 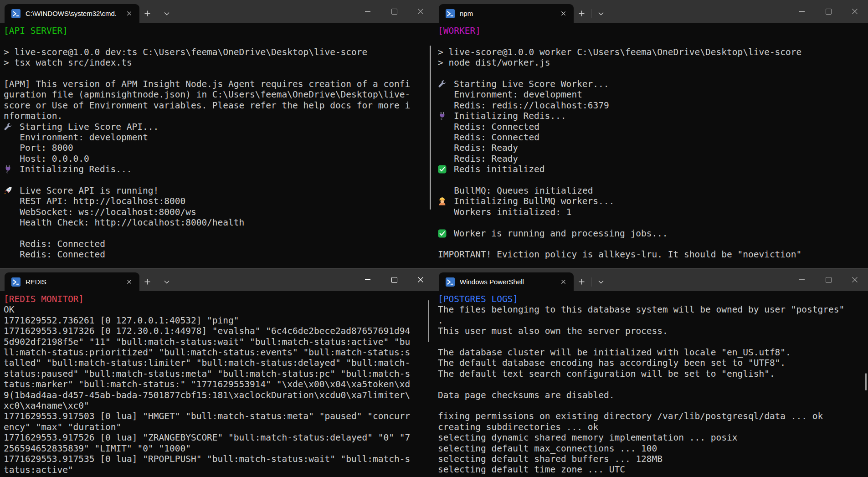 I want to click on terminal-line-text: Data page checksums are disabled., so click(x=526, y=395).